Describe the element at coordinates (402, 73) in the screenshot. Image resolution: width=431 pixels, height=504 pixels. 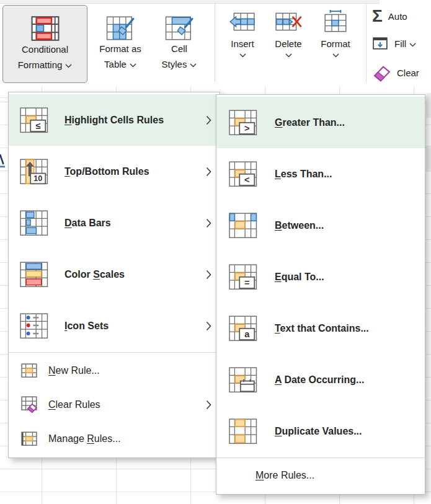
I see `clear-button: Clear` at that location.